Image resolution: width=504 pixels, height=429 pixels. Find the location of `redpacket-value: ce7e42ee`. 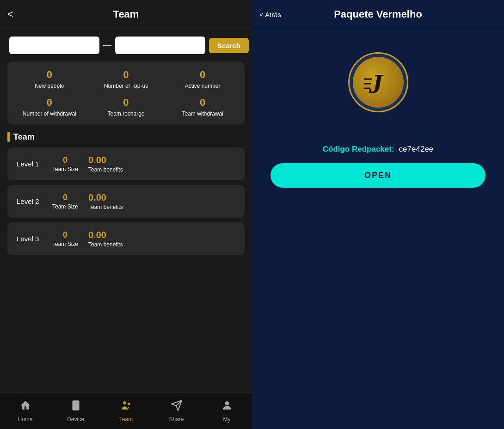

redpacket-value: ce7e42ee is located at coordinates (416, 149).